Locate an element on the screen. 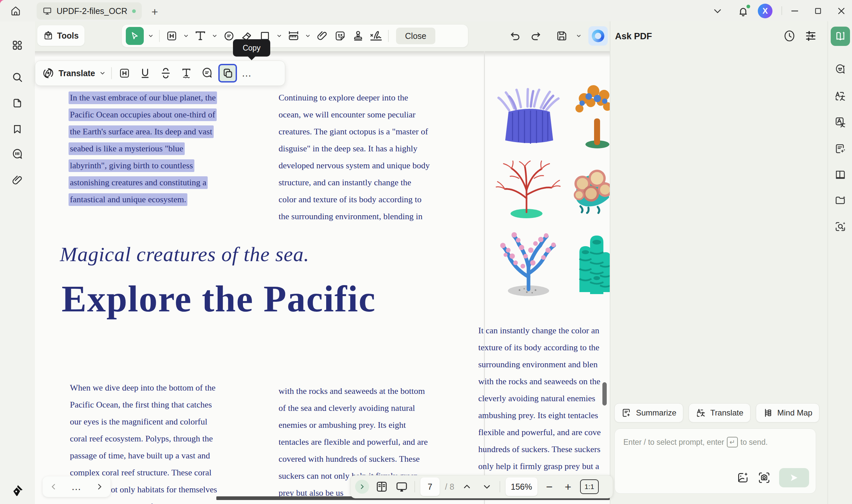 The image size is (852, 504). strikethrough-icon is located at coordinates (166, 73).